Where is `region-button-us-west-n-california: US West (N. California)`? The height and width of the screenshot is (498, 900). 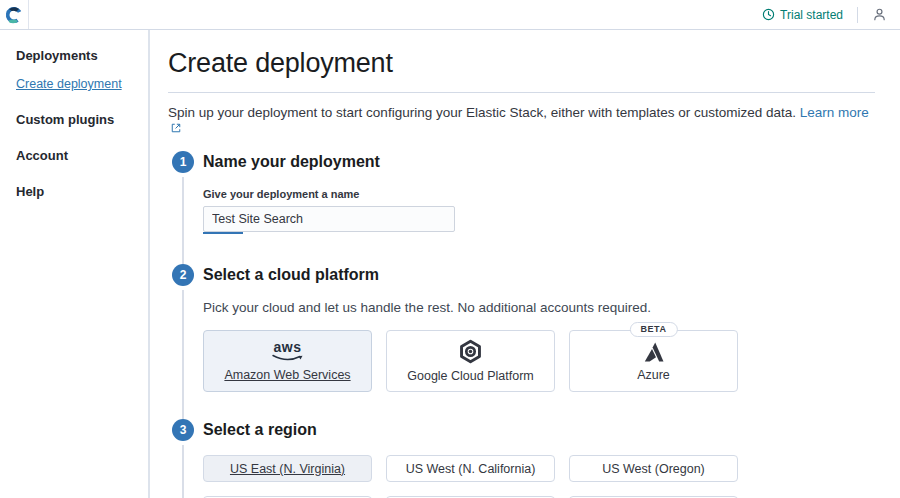 region-button-us-west-n-california: US West (N. California) is located at coordinates (470, 468).